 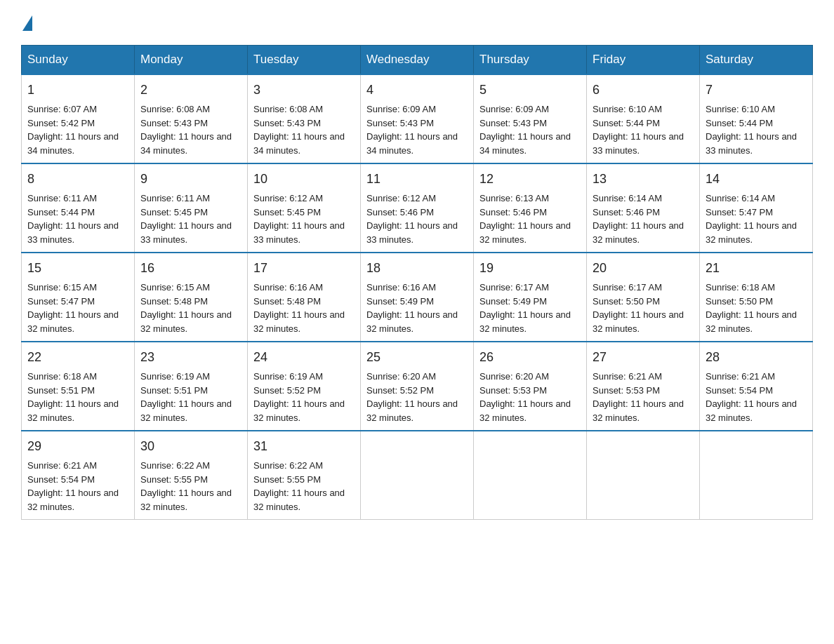 What do you see at coordinates (304, 397) in the screenshot?
I see `day-info: Sunrise: 6:19 AMSunset: 5:52 PMDaylight:…` at bounding box center [304, 397].